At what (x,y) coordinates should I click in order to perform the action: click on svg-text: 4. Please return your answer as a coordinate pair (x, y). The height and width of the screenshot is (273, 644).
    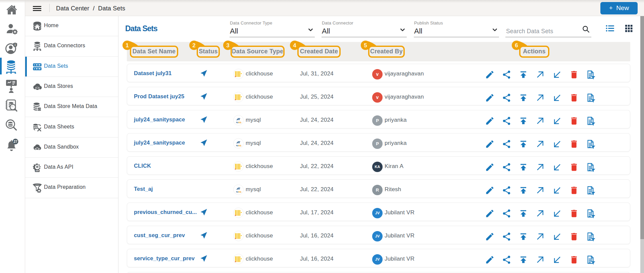
    Looking at the image, I should click on (295, 46).